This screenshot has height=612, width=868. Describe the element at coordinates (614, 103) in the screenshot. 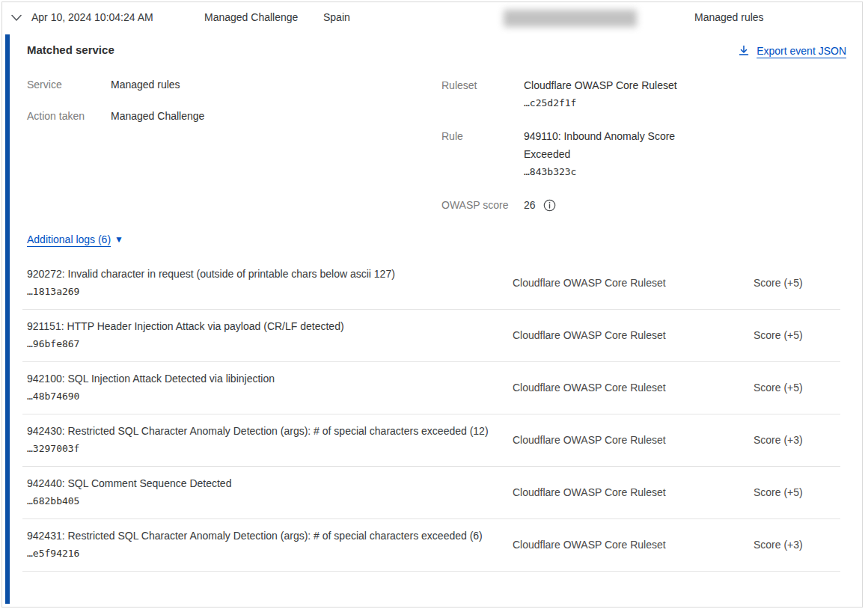

I see `ruleset-id: …c25d2f1f` at that location.